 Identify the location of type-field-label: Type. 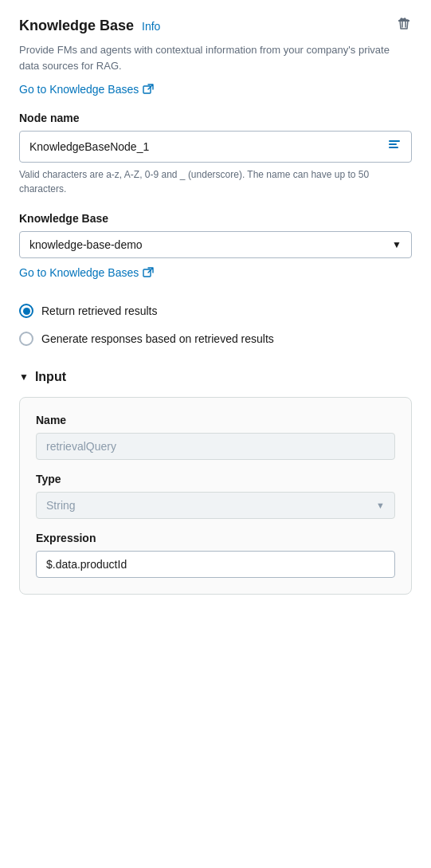
(215, 479).